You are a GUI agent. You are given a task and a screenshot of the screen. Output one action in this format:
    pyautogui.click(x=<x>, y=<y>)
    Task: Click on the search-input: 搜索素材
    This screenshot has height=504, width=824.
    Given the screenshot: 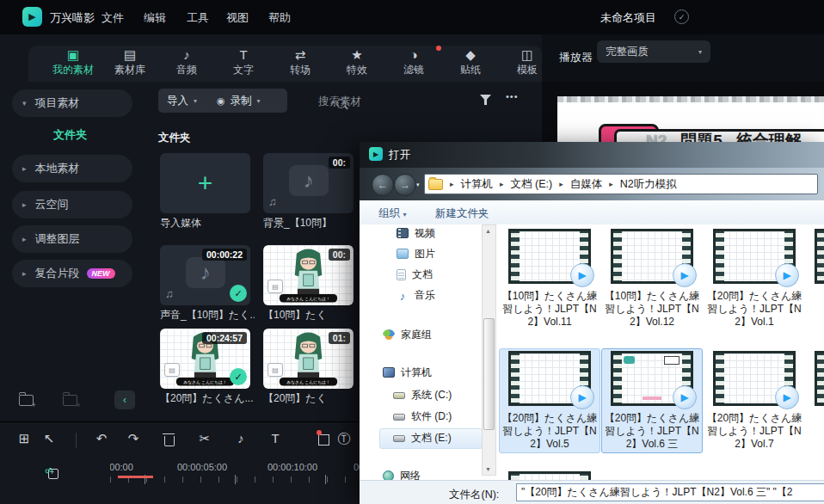 What is the action you would take?
    pyautogui.click(x=340, y=101)
    